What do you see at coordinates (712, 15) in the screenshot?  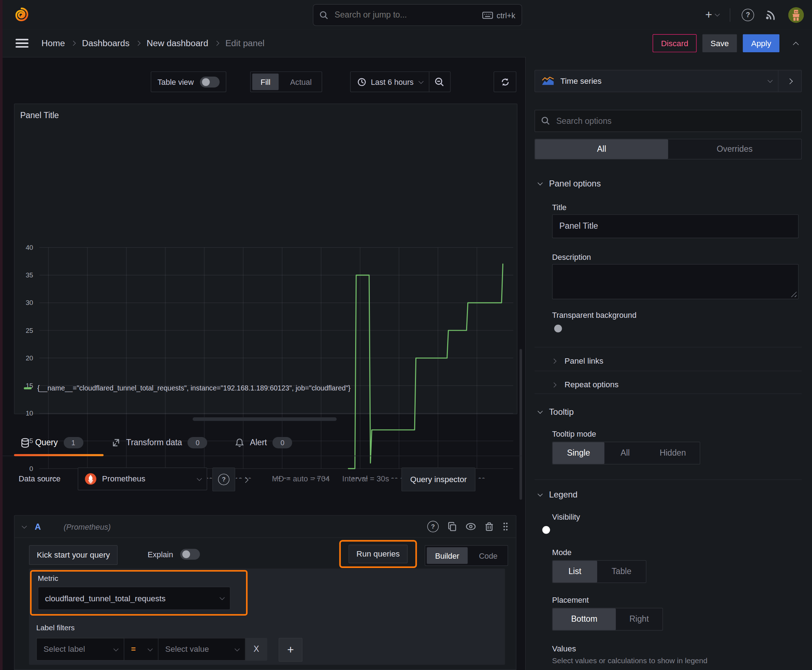 I see `new-menu-button: +` at bounding box center [712, 15].